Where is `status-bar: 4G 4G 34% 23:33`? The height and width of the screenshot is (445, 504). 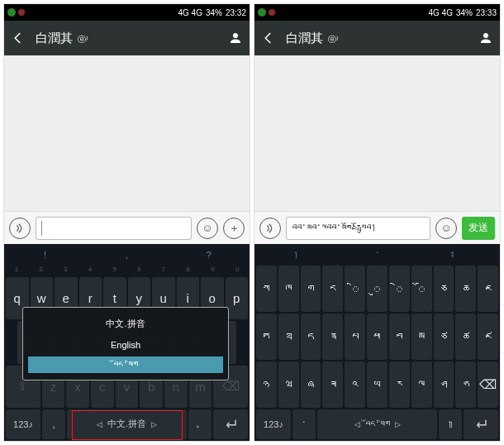 status-bar: 4G 4G 34% 23:33 is located at coordinates (377, 12).